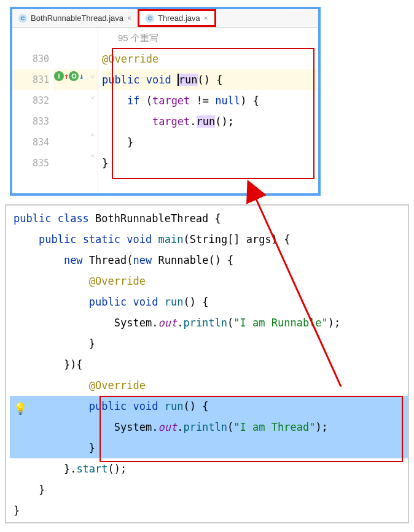 This screenshot has width=414, height=532. Describe the element at coordinates (210, 38) in the screenshot. I see `override-hint: 95 个重写` at that location.